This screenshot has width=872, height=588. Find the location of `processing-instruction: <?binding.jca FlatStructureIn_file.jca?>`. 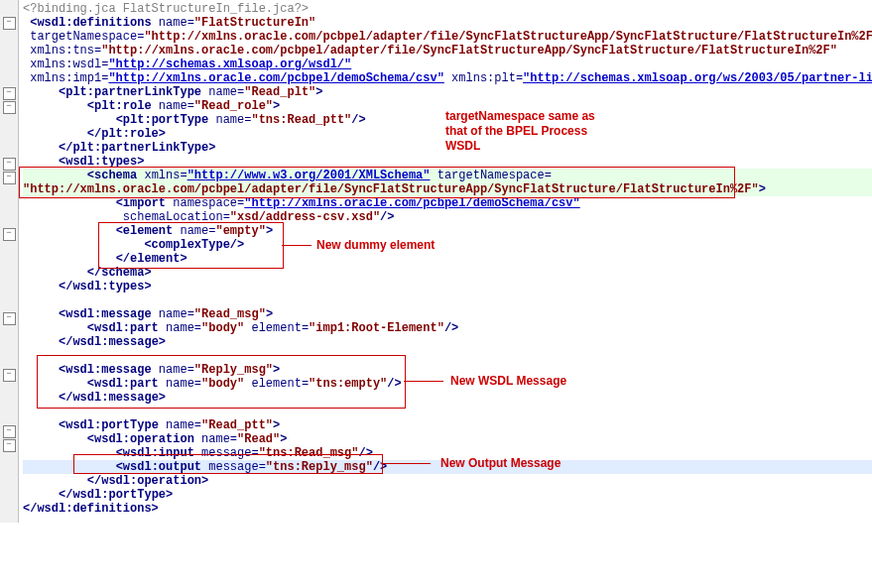

processing-instruction: <?binding.jca FlatStructureIn_file.jca?> is located at coordinates (166, 9).